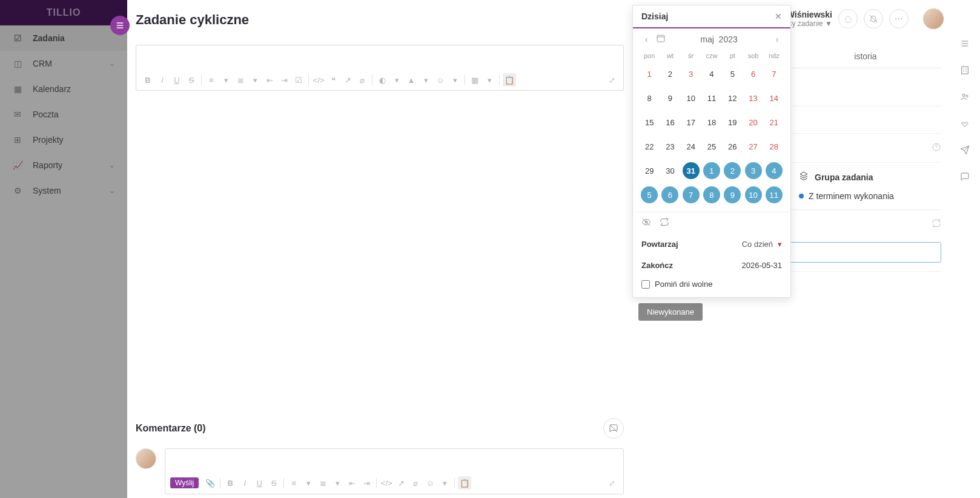 This screenshot has height=498, width=980. Describe the element at coordinates (614, 428) in the screenshot. I see `hide-comments-button` at that location.